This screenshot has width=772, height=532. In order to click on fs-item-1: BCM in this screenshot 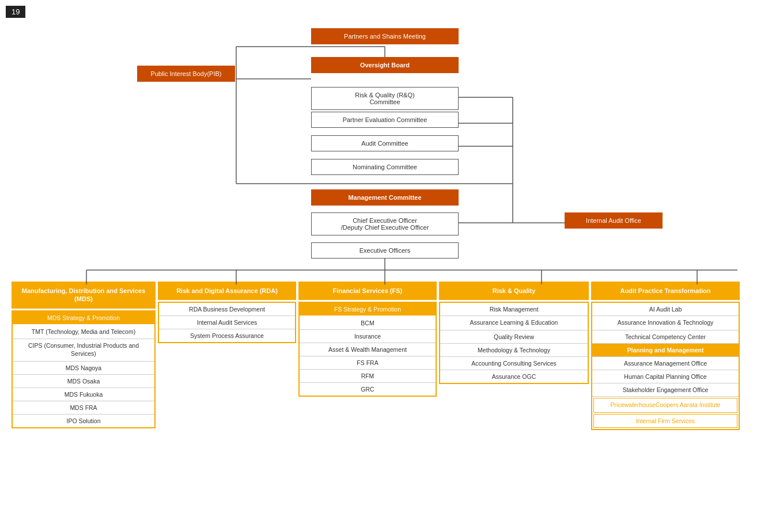, I will do `click(368, 324)`.